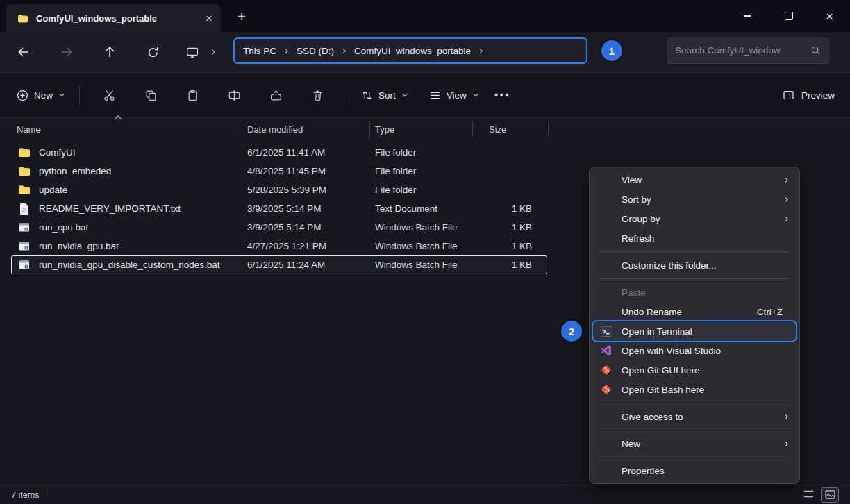  I want to click on delete-icon, so click(318, 96).